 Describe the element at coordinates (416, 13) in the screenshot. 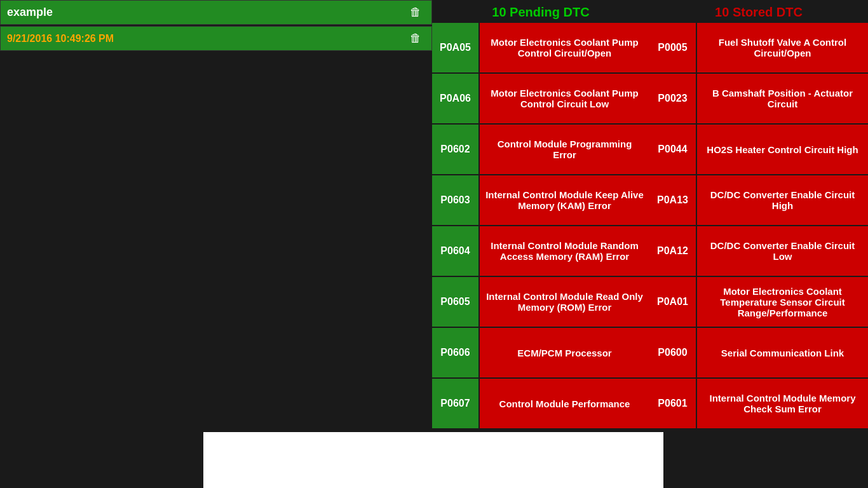

I see `header-delete-button: 🗑` at that location.